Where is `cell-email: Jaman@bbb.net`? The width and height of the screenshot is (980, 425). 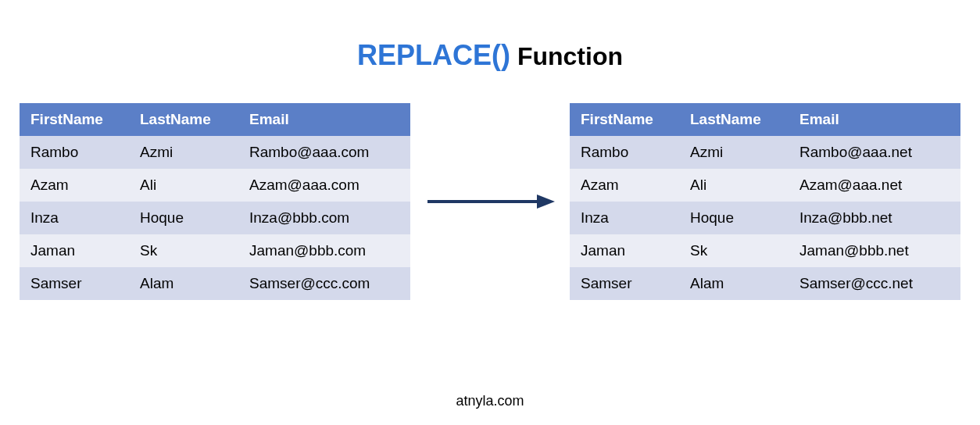
cell-email: Jaman@bbb.net is located at coordinates (874, 251).